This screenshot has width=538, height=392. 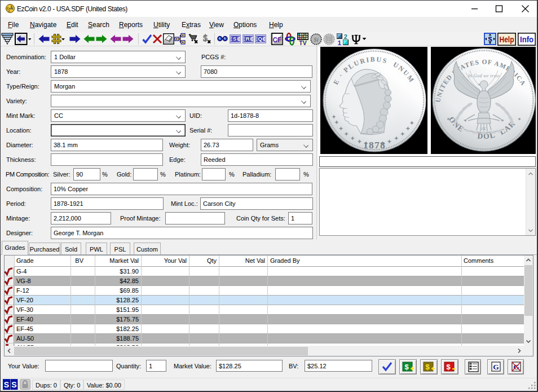 I want to click on svg-text: CF, so click(x=277, y=39).